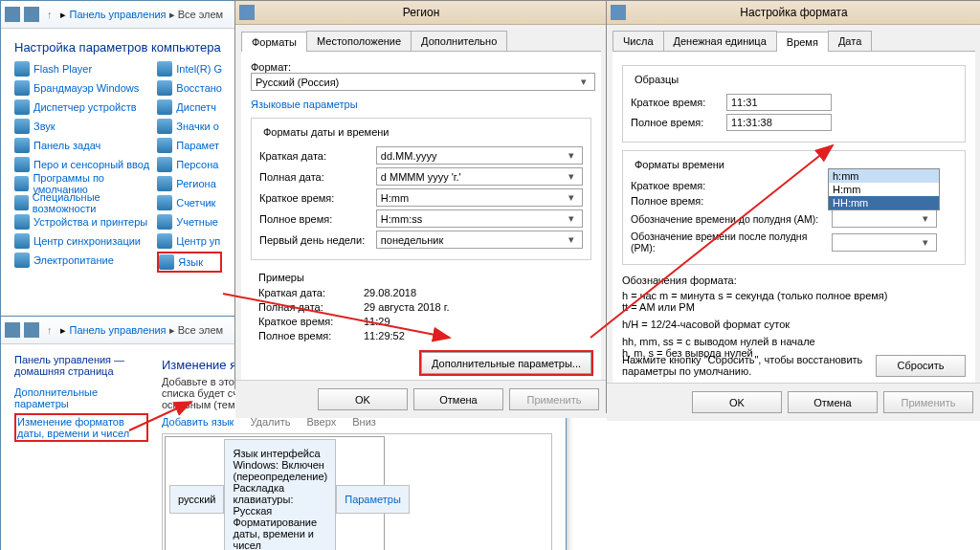 The width and height of the screenshot is (980, 550). What do you see at coordinates (279, 534) in the screenshot?
I see `lang-detail: Форматирование даты, времени и чисел` at bounding box center [279, 534].